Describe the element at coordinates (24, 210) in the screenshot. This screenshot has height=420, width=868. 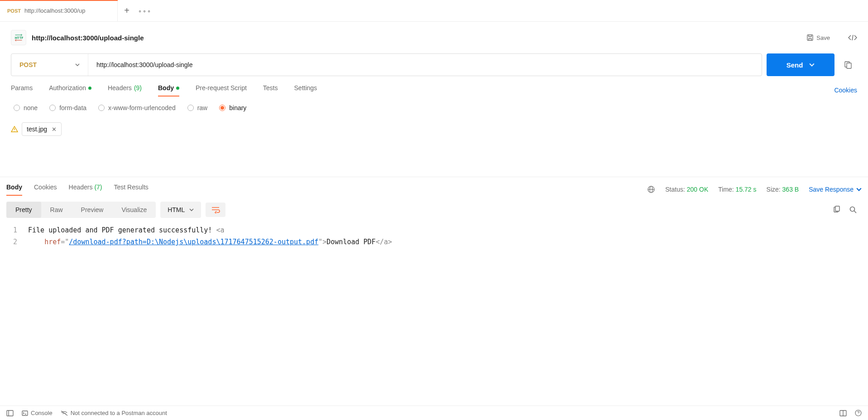
I see `viewtab-pretty: Pretty` at that location.